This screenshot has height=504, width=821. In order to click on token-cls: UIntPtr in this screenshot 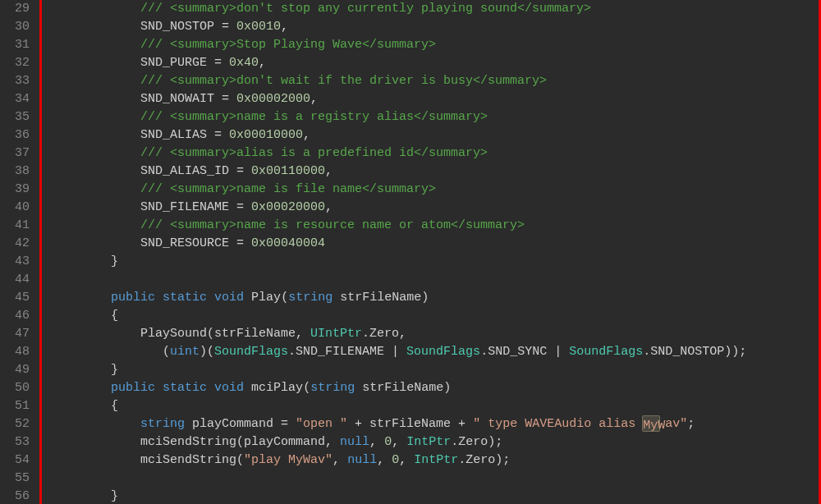, I will do `click(337, 333)`.